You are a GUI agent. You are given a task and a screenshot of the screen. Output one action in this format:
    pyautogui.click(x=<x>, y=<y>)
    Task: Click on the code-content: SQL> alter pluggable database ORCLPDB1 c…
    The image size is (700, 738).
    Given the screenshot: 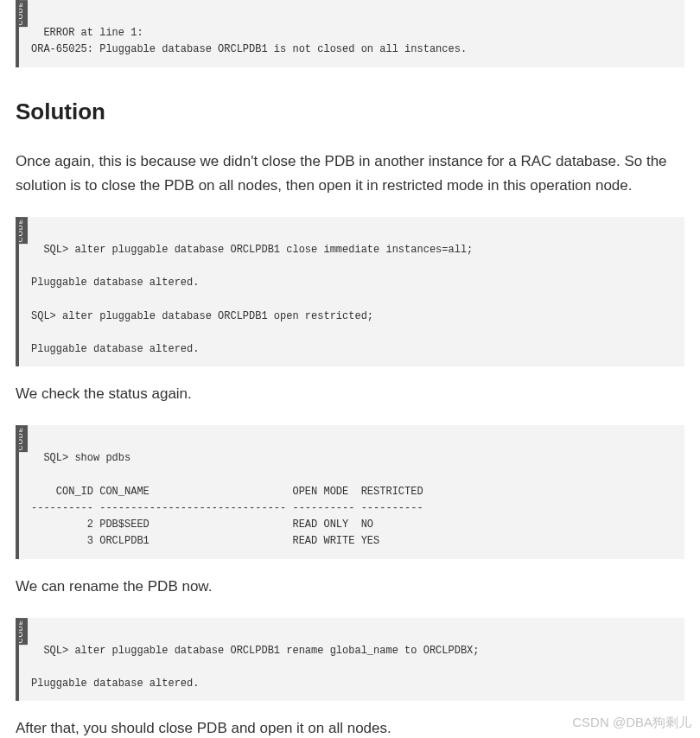 What is the action you would take?
    pyautogui.click(x=252, y=299)
    